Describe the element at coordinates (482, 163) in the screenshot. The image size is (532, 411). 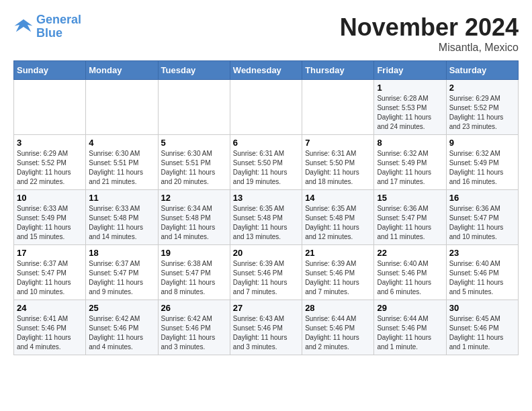
I see `calendar-cell: 9Sunrise: 6:32 AM Sunset: 5:49 PM Daylig…` at that location.